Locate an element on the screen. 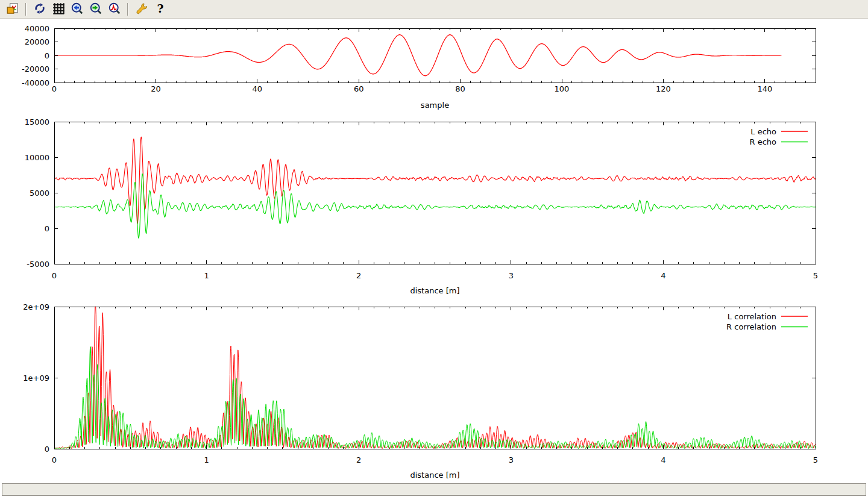 This screenshot has height=497, width=868. configure-button is located at coordinates (141, 9).